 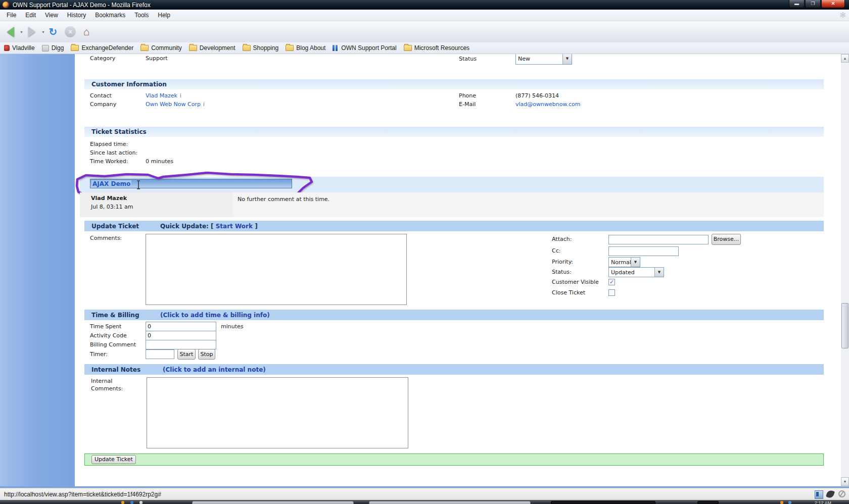 What do you see at coordinates (32, 32) in the screenshot?
I see `forward-button` at bounding box center [32, 32].